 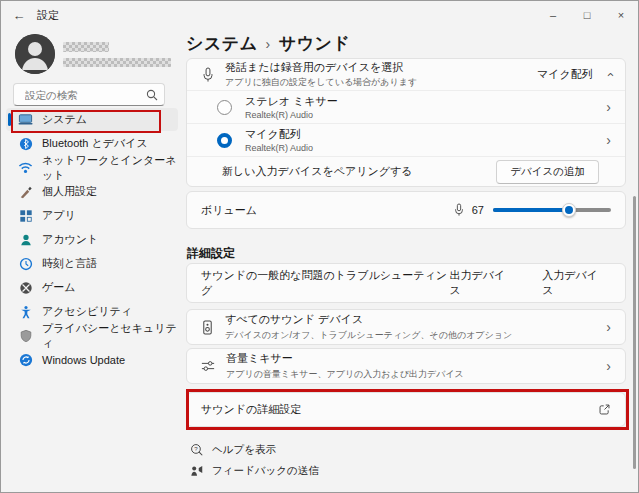 What do you see at coordinates (26, 192) in the screenshot?
I see `personalization-icon` at bounding box center [26, 192].